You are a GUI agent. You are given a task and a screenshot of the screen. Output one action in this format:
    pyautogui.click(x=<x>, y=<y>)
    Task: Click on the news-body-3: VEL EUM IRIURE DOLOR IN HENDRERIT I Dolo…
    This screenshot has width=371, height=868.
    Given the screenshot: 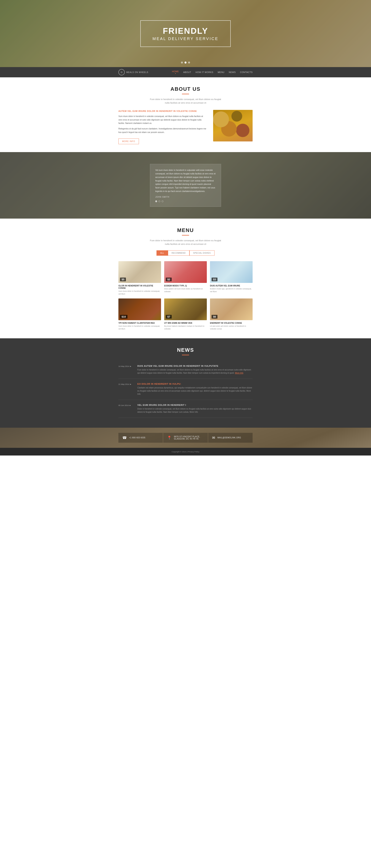 What is the action you would take?
    pyautogui.click(x=195, y=409)
    